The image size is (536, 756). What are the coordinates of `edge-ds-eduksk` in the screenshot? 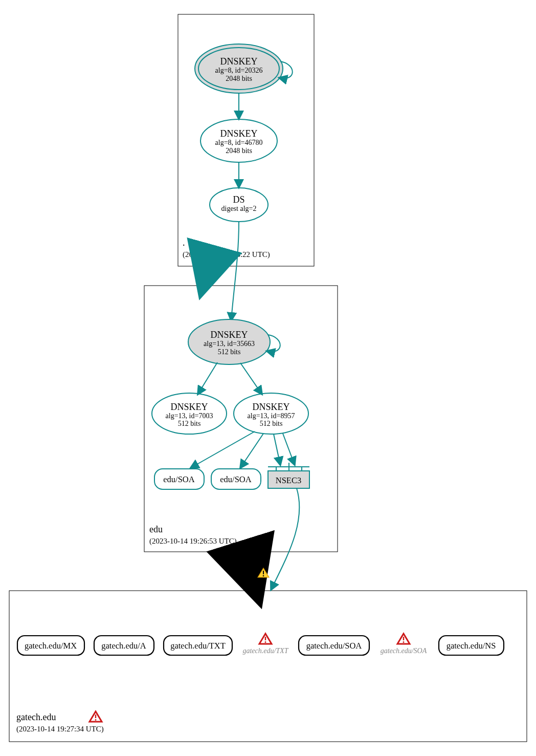 It's located at (235, 271).